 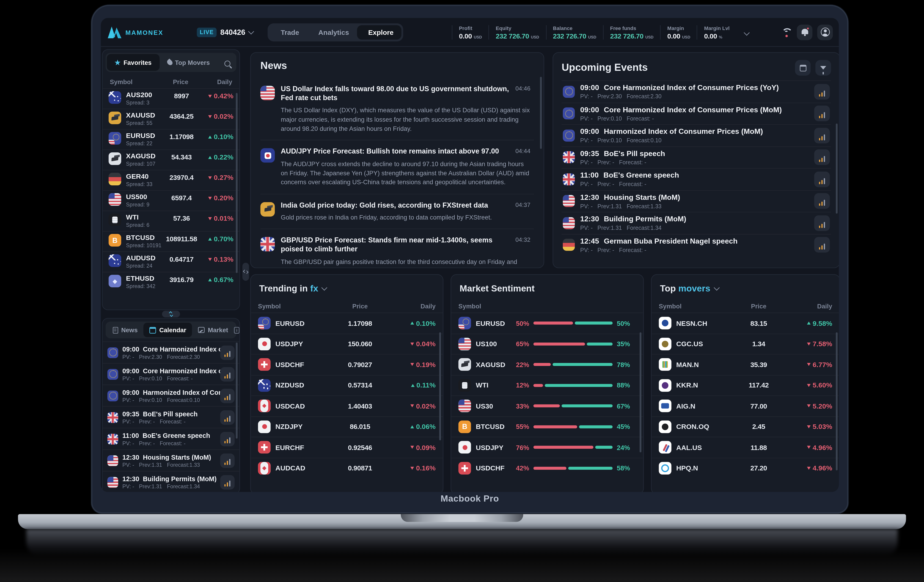 I want to click on watchlist-row: ETHUSD Spread: 342 3916.79 0.67%, so click(x=171, y=282).